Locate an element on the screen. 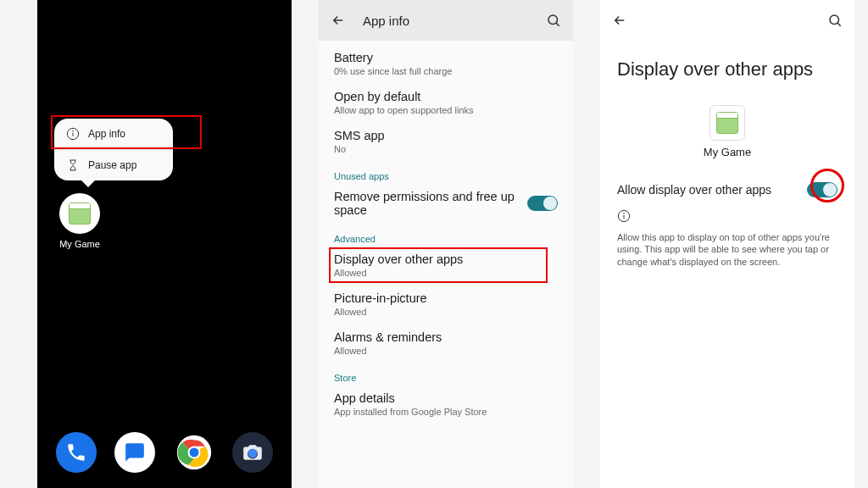 The height and width of the screenshot is (488, 868). row-battery: Battery 0% use since last full charge is located at coordinates (446, 64).